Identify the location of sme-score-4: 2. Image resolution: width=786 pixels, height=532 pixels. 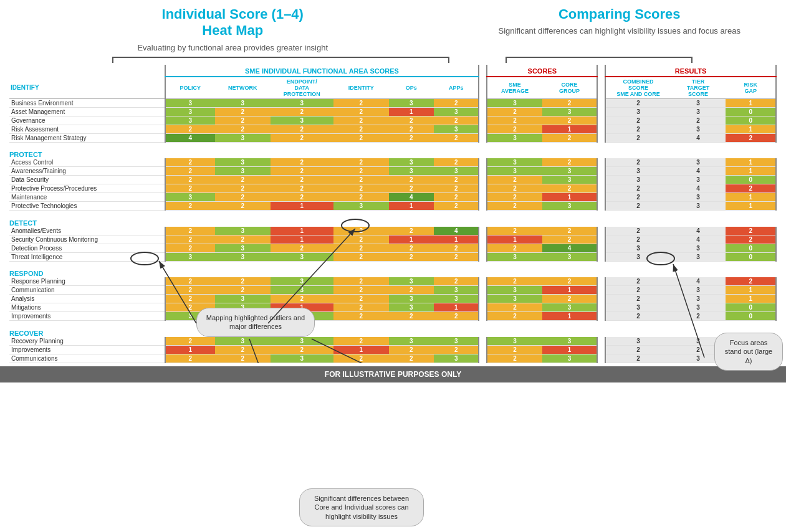
(411, 189).